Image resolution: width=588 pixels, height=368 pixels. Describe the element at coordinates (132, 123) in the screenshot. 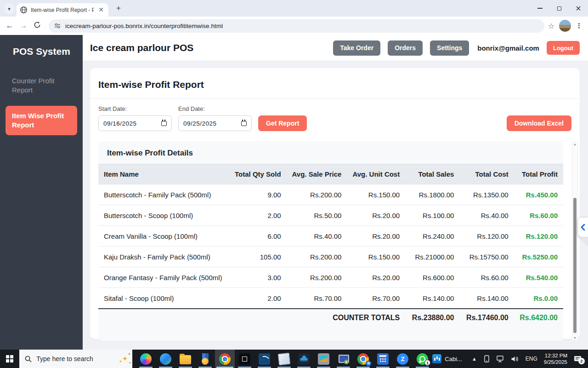

I see `start-date-value: 09/16/2025` at that location.